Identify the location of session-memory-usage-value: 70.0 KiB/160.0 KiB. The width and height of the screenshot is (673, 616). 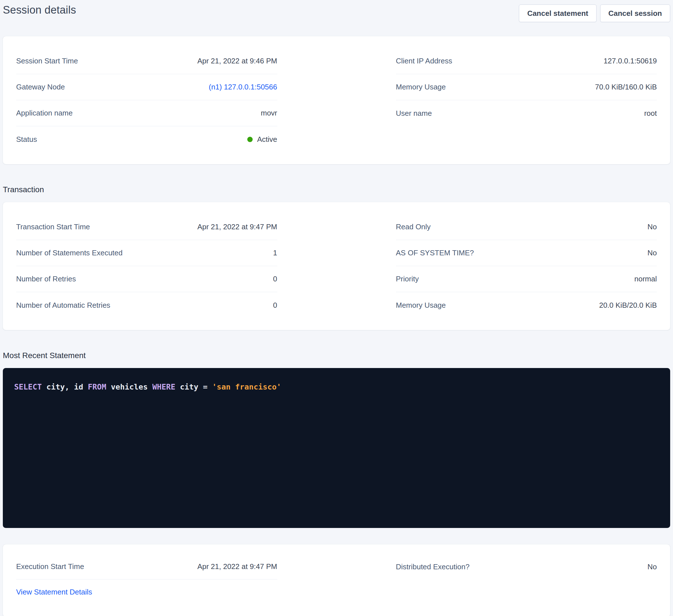
(626, 87).